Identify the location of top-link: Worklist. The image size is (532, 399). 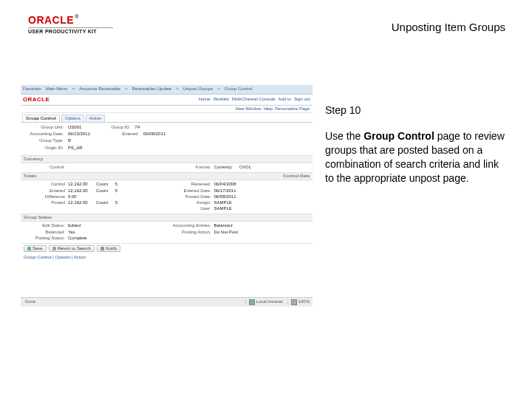
(222, 99).